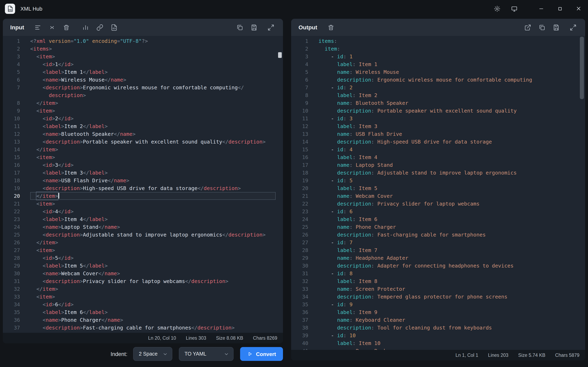 This screenshot has height=367, width=588. Describe the element at coordinates (143, 258) in the screenshot. I see `code-line: 28 <id>5</id>` at that location.